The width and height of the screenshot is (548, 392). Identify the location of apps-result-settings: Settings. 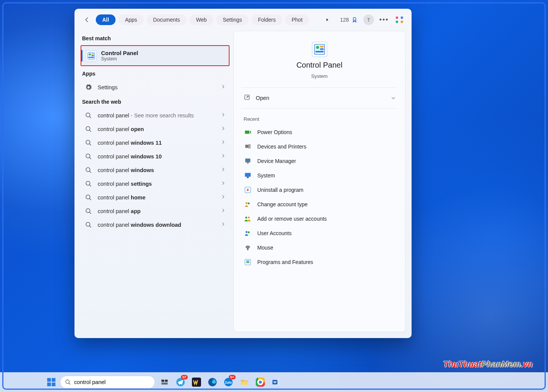
(155, 87).